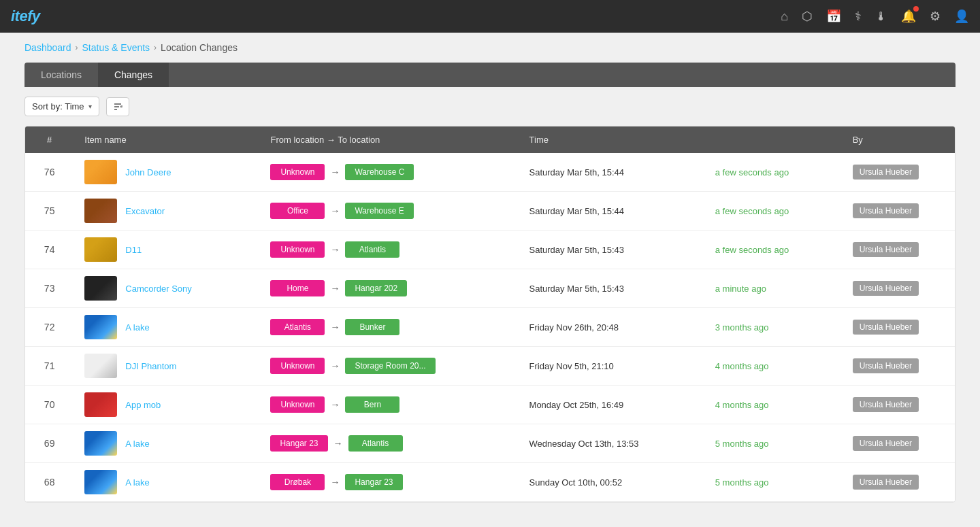 The image size is (980, 527). I want to click on notification-icon: 🔔, so click(909, 16).